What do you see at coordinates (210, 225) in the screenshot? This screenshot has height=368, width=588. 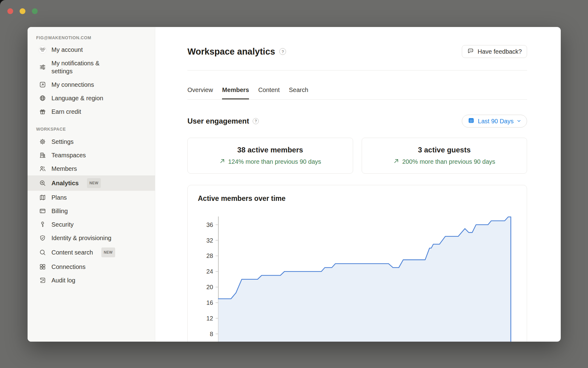 I see `svg-text: 36` at bounding box center [210, 225].